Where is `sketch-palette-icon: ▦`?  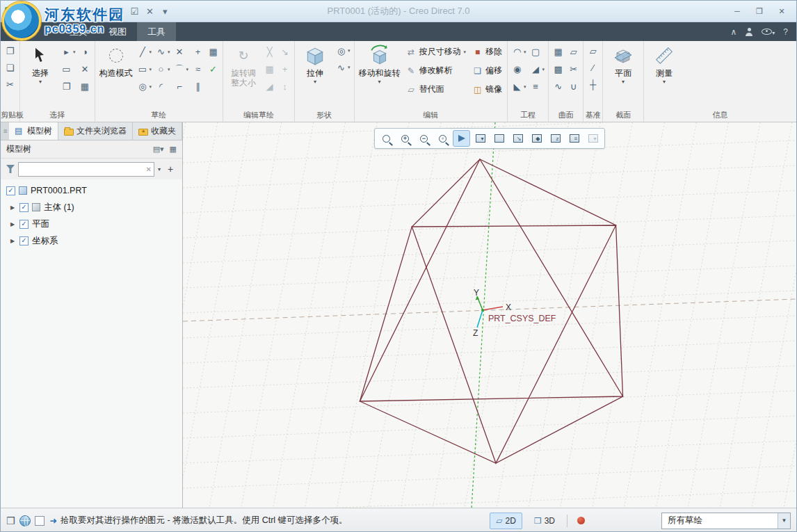
sketch-palette-icon: ▦ is located at coordinates (213, 52).